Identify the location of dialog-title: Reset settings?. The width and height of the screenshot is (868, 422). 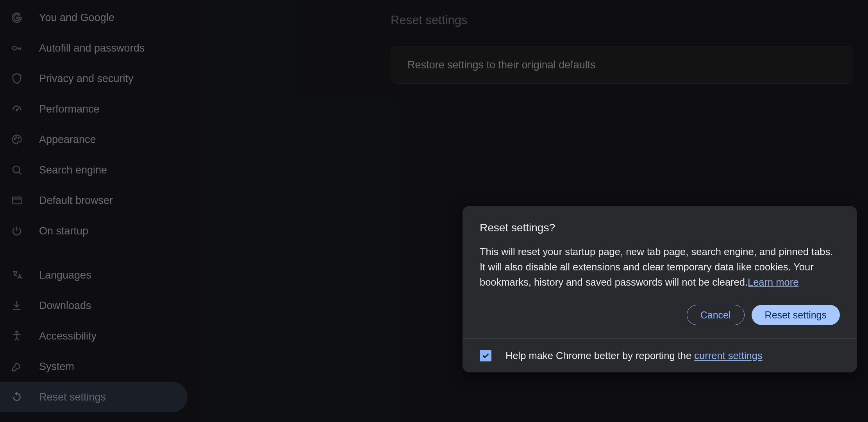
(660, 228).